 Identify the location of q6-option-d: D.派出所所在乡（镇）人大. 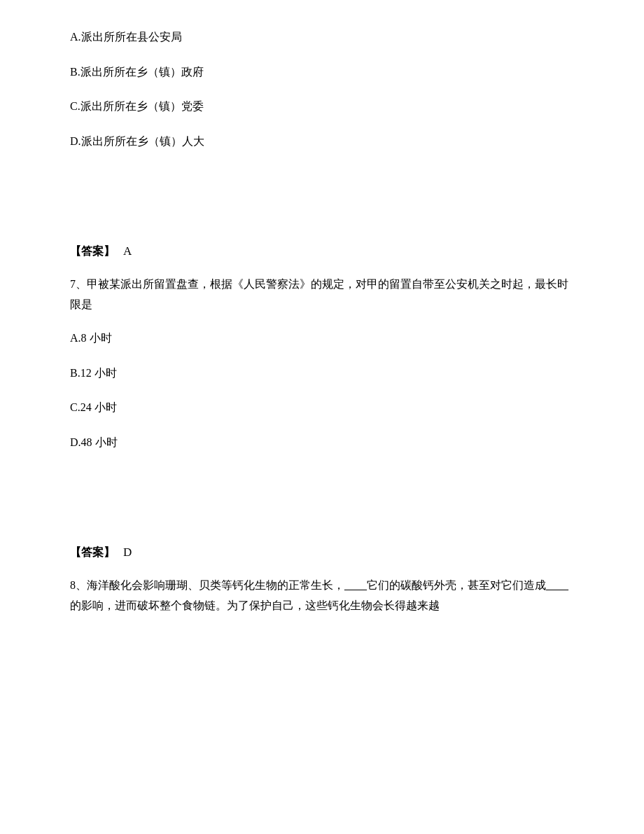
(322, 141).